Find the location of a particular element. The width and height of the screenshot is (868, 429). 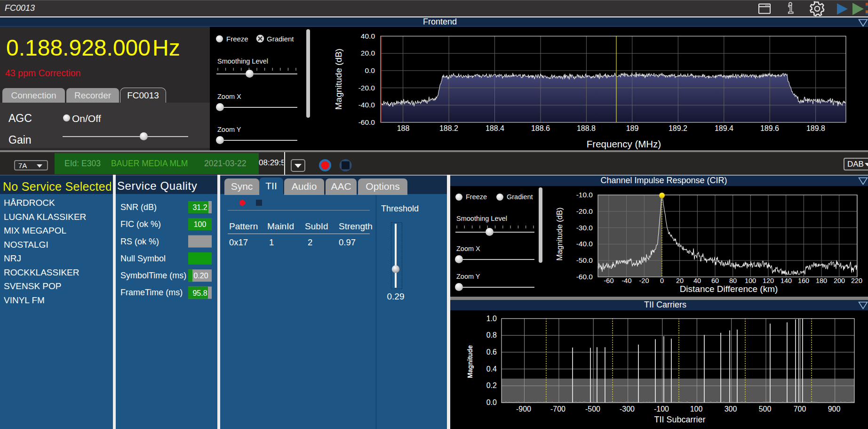

svg-text: 80 is located at coordinates (733, 281).